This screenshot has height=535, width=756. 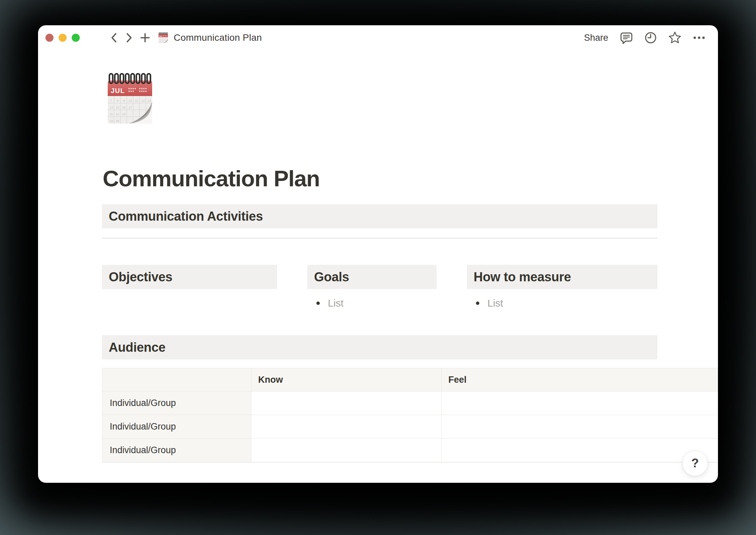 I want to click on table-header-cell-empty, so click(x=177, y=380).